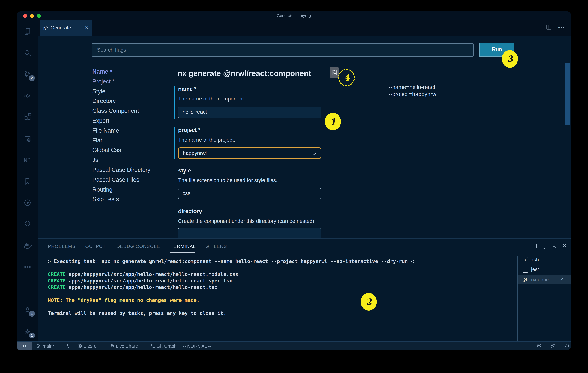 This screenshot has width=588, height=373. What do you see at coordinates (334, 72) in the screenshot?
I see `copy-command-button` at bounding box center [334, 72].